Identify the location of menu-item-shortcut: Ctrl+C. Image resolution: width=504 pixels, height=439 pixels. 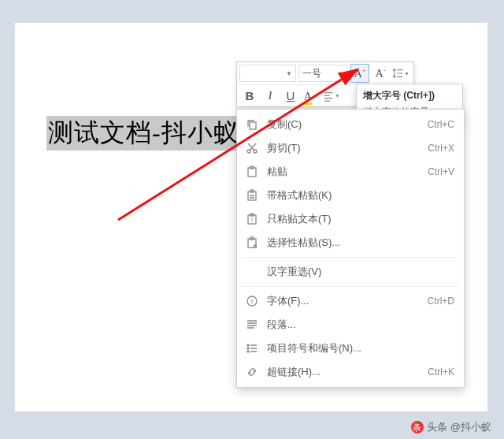
(441, 125).